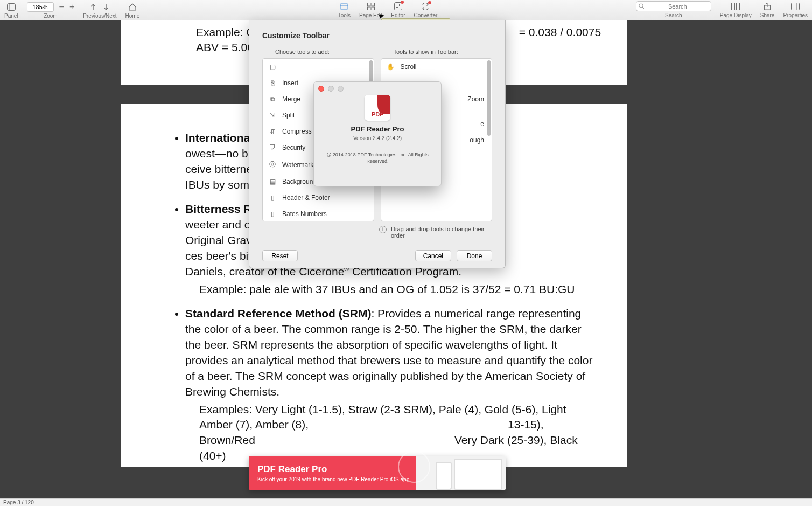  I want to click on search-icon, so click(642, 6).